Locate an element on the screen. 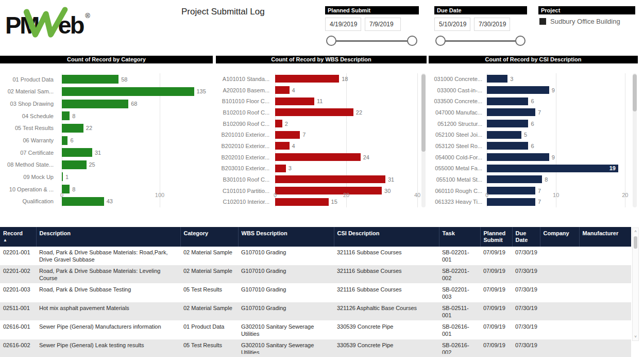 This screenshot has height=357, width=644. table-row: 02201-001Road, Park & Drive Subbase Mate… is located at coordinates (315, 256).